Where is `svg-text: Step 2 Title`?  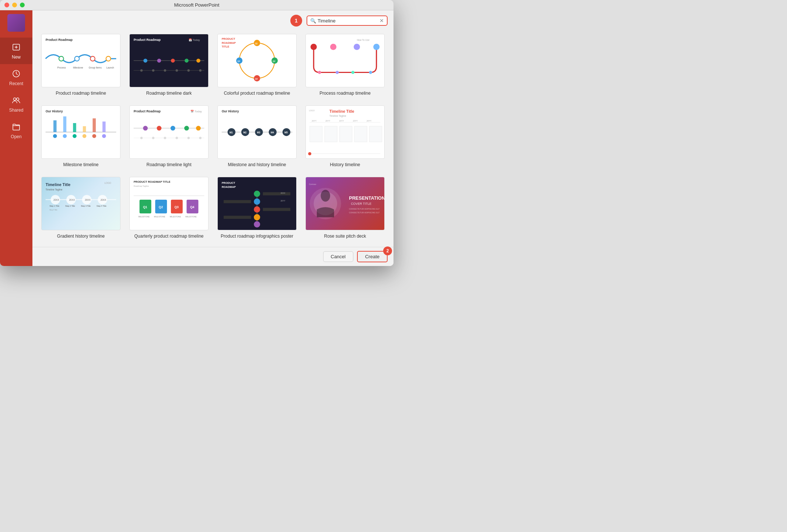
svg-text: Step 2 Title is located at coordinates (70, 206).